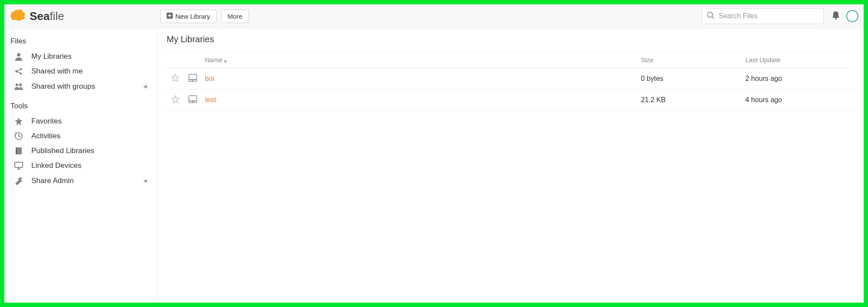 The width and height of the screenshot is (868, 307). Describe the element at coordinates (769, 16) in the screenshot. I see `search-input` at that location.